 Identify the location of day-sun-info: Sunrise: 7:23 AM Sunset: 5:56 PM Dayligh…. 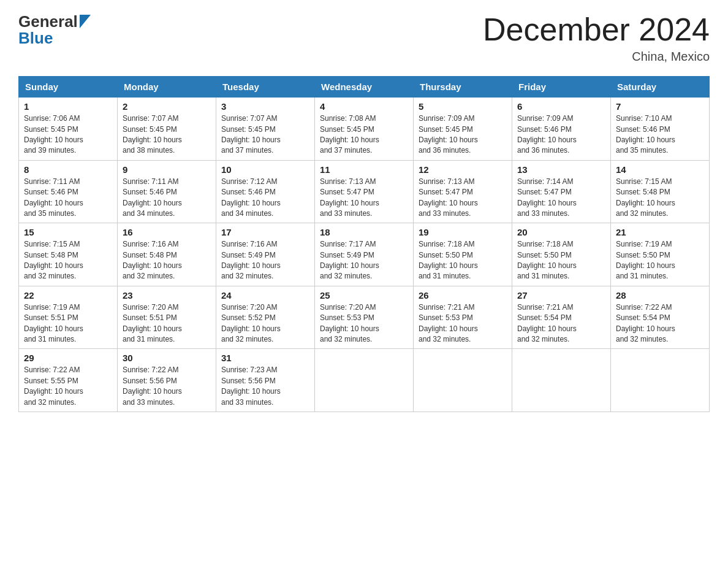
(265, 386).